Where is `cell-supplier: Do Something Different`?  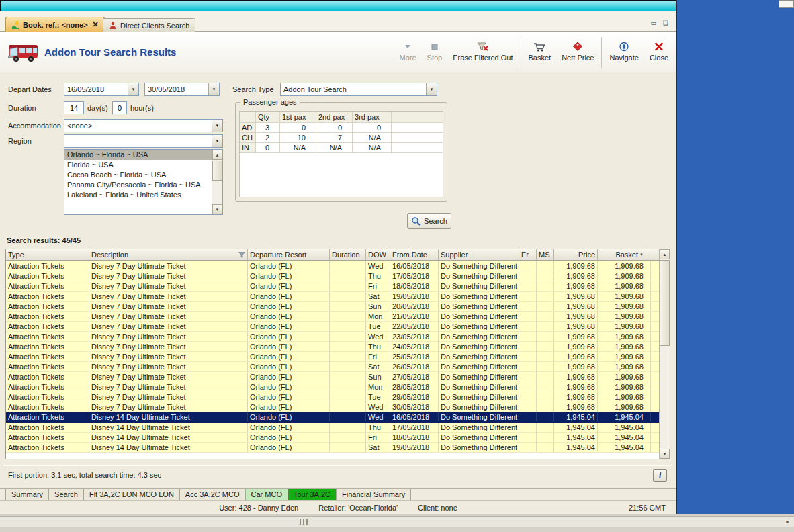 cell-supplier: Do Something Different is located at coordinates (479, 286).